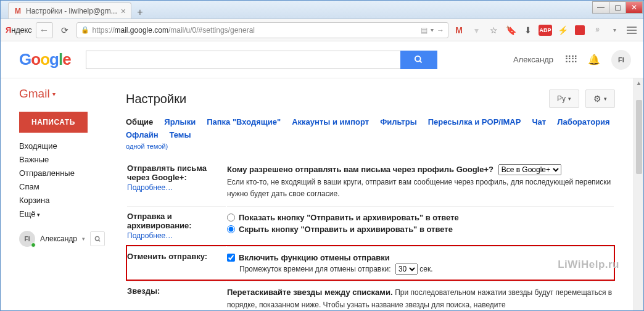 This screenshot has width=644, height=311. I want to click on setting-row-archive: Отправка и архивирование: Подробнее… Пок…, so click(370, 226).